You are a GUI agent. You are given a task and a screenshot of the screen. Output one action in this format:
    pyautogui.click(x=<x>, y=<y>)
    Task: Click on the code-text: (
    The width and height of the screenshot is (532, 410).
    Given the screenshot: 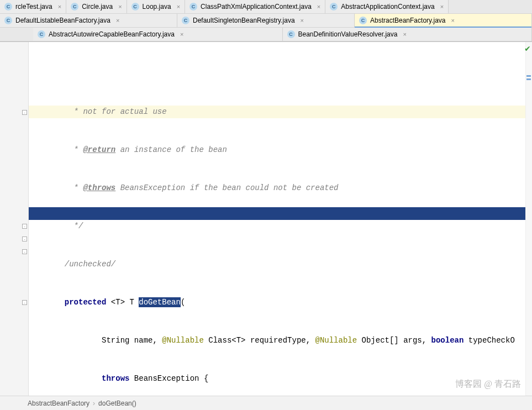 What is the action you would take?
    pyautogui.click(x=183, y=302)
    